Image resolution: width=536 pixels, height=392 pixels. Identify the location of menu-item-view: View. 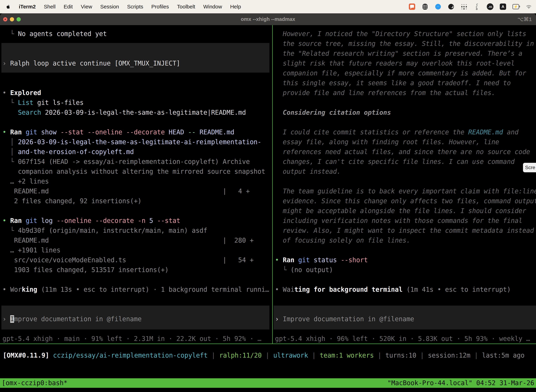
(86, 7).